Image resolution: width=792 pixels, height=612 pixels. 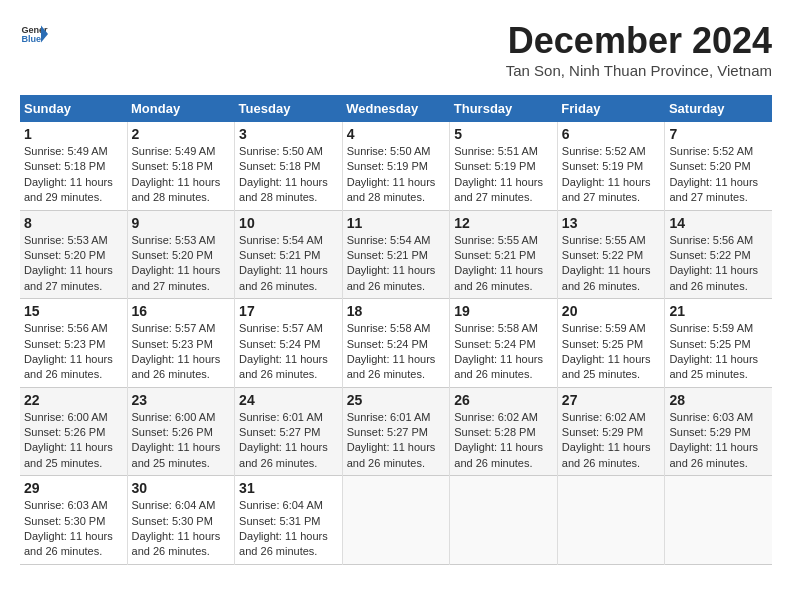 What do you see at coordinates (288, 311) in the screenshot?
I see `day-number: 17` at bounding box center [288, 311].